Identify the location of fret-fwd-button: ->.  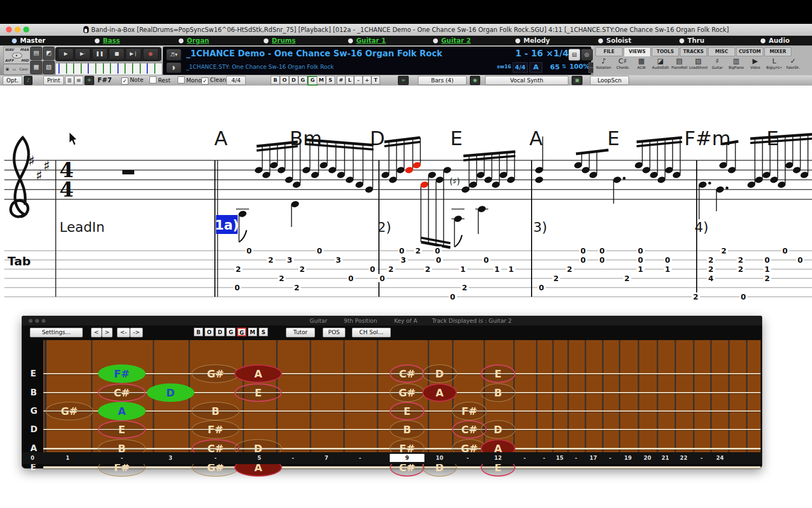
(136, 333).